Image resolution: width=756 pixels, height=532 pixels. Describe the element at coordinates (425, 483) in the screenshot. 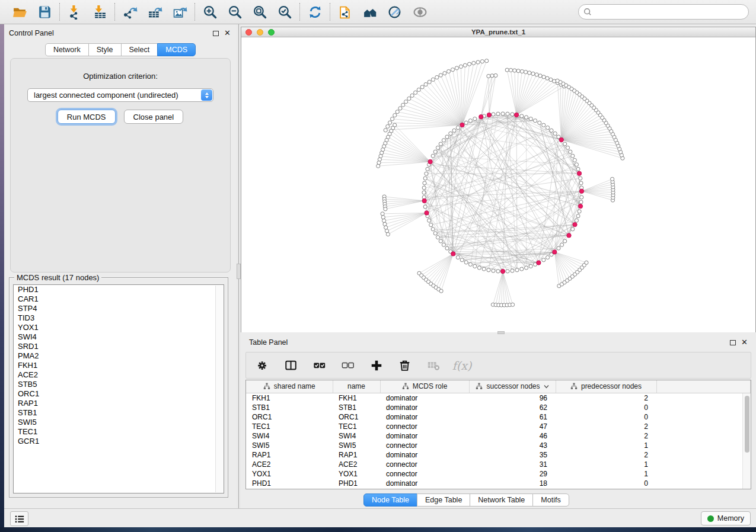

I see `table-cell: dominator` at that location.